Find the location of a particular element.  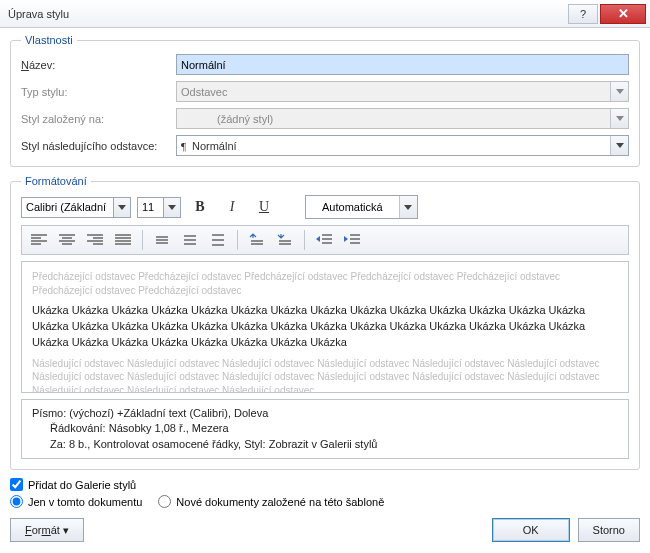

title-bar: Úprava stylu ? ✕ is located at coordinates (325, 14).